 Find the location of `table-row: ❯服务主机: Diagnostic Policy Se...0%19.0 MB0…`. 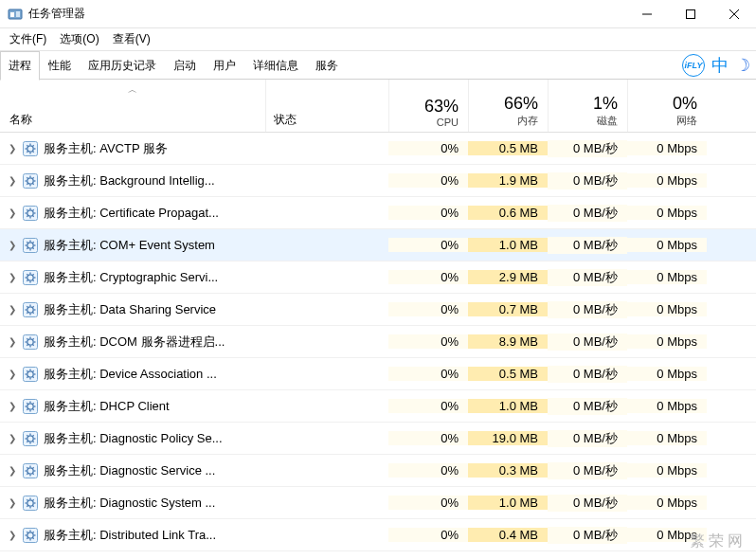

table-row: ❯服务主机: Diagnostic Policy Se...0%19.0 MB0… is located at coordinates (378, 439).